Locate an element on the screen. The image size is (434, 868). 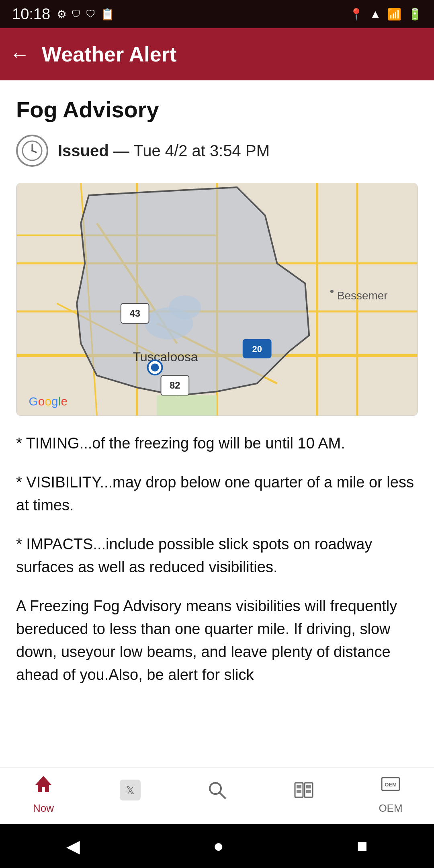
android-recents: ■ is located at coordinates (362, 846).